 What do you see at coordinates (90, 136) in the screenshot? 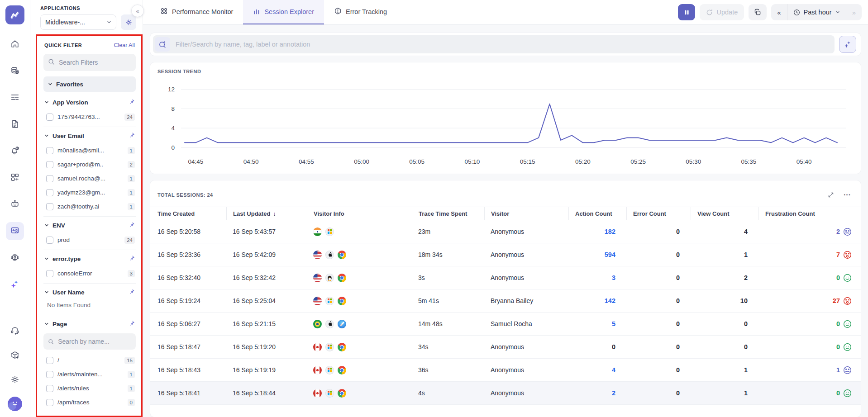
I see `filter-group-header-user-email: User Email` at bounding box center [90, 136].